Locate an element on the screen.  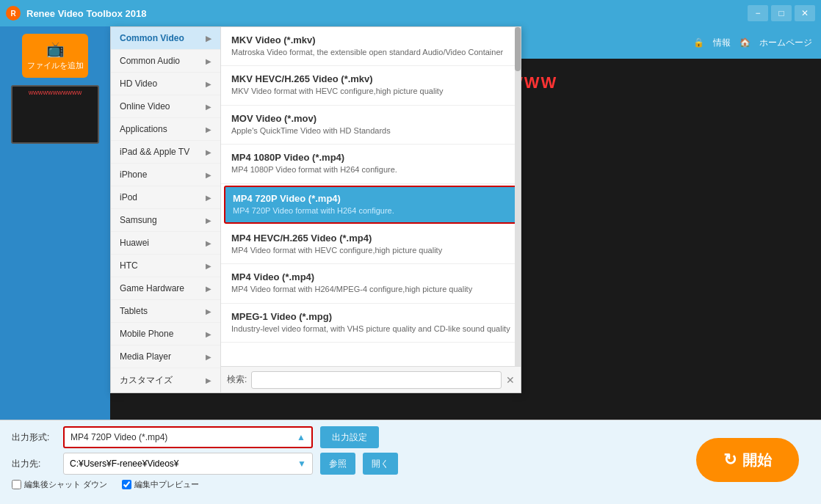
thumbnail-area: WWWWWWWWWWW is located at coordinates (55, 114).